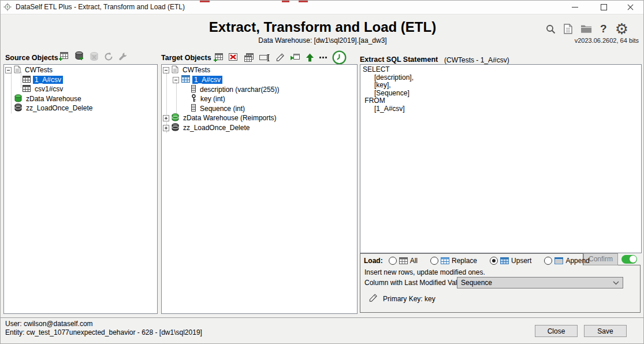 This screenshot has height=344, width=644. I want to click on load-option-label: Replace, so click(464, 261).